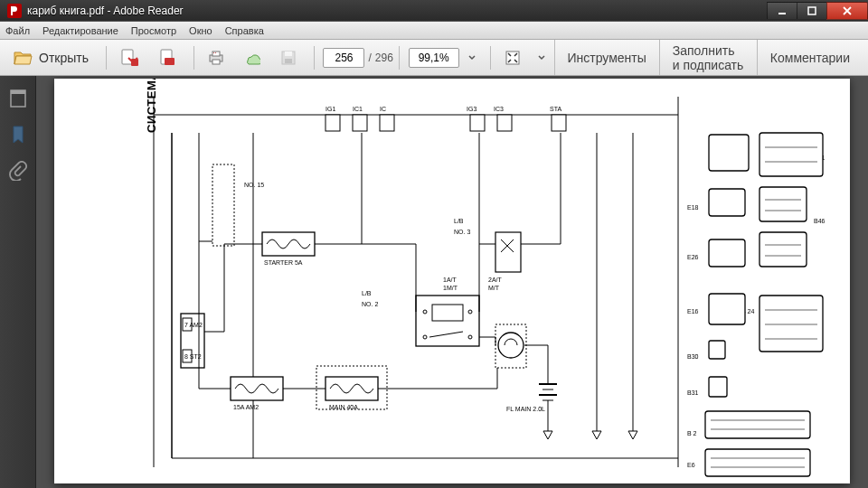  Describe the element at coordinates (513, 58) in the screenshot. I see `read-mode-button` at that location.